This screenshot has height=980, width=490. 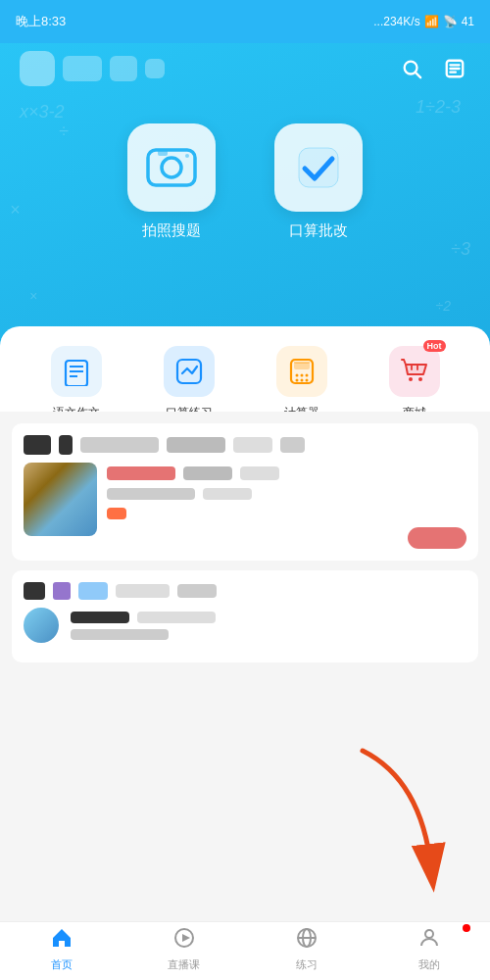 I want to click on status-bar: 晚上8:33 ...234K/s 📶 📡 41, so click(x=245, y=22).